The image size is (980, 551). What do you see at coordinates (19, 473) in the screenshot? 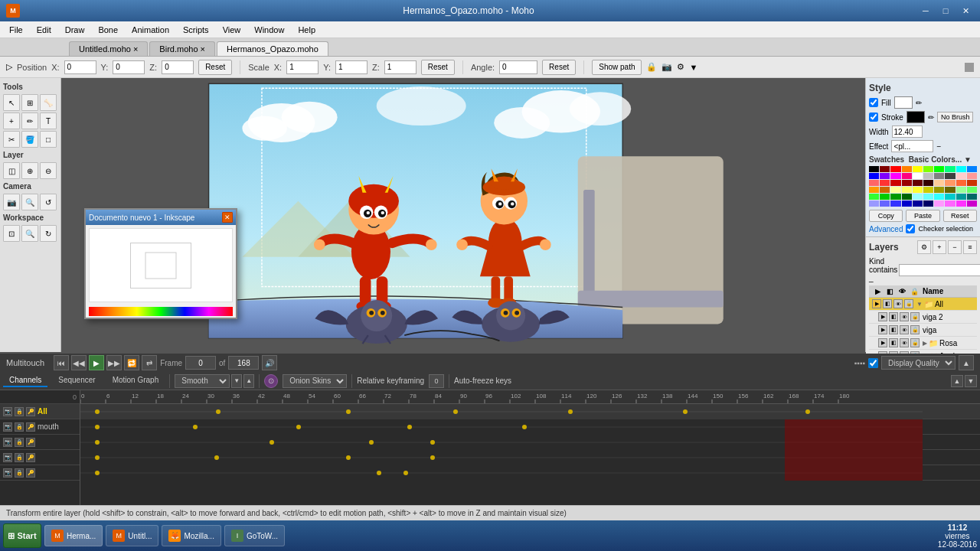
I see `tl-extra3-icon2: 🔒` at bounding box center [19, 473].